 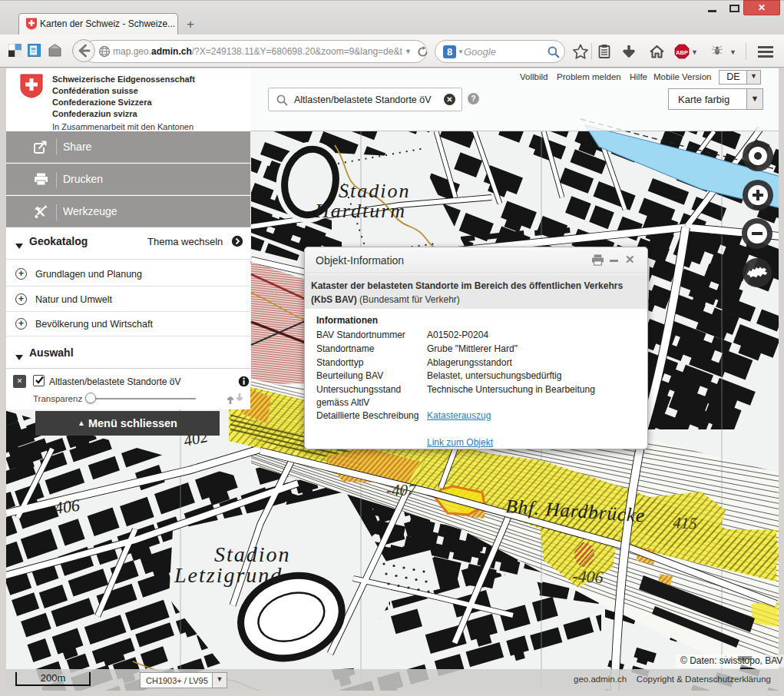 What do you see at coordinates (375, 191) in the screenshot?
I see `svg-text: Stadion` at bounding box center [375, 191].